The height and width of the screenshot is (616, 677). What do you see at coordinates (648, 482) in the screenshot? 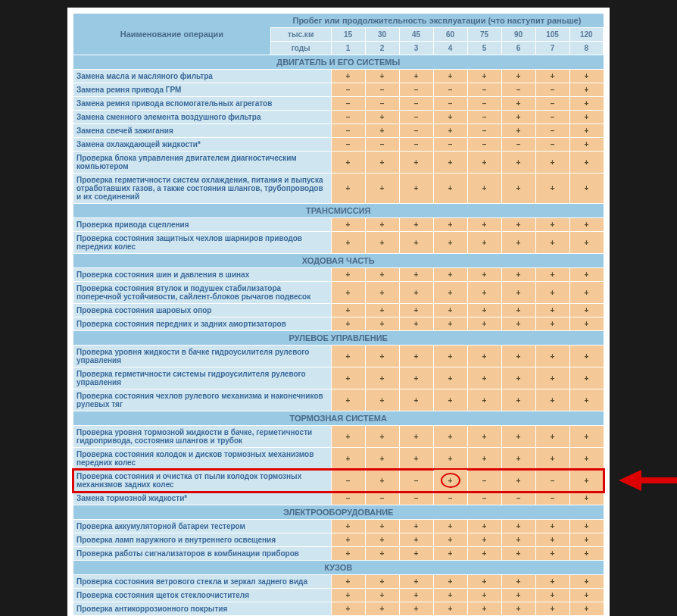
I see `pointer-arrow-icon` at bounding box center [648, 482].